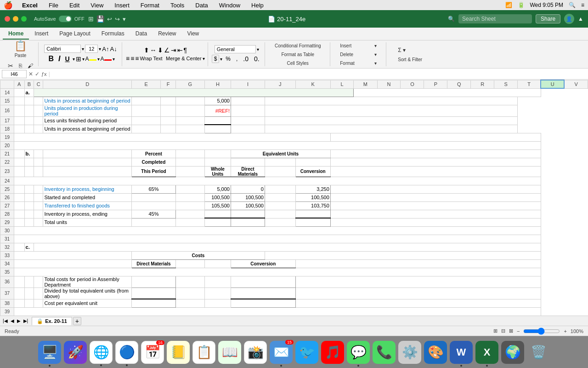 The height and width of the screenshot is (368, 588). I want to click on col-header-p: P, so click(435, 84).